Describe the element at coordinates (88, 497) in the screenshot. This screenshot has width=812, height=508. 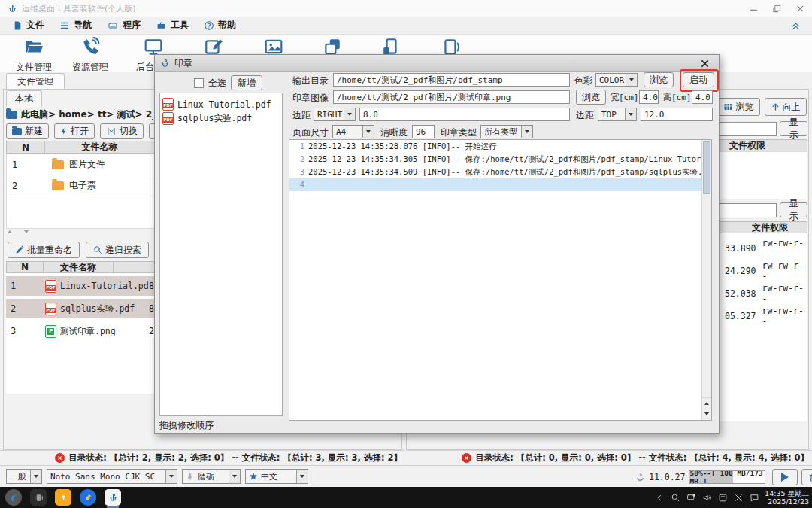
I see `taskbar-browser-icon` at that location.